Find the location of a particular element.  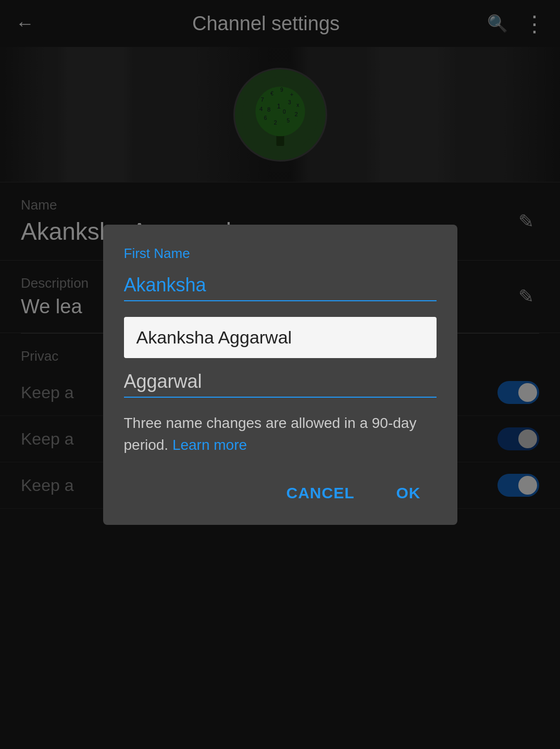

autocomplete-item: Akanksha Aggarwal is located at coordinates (215, 337).